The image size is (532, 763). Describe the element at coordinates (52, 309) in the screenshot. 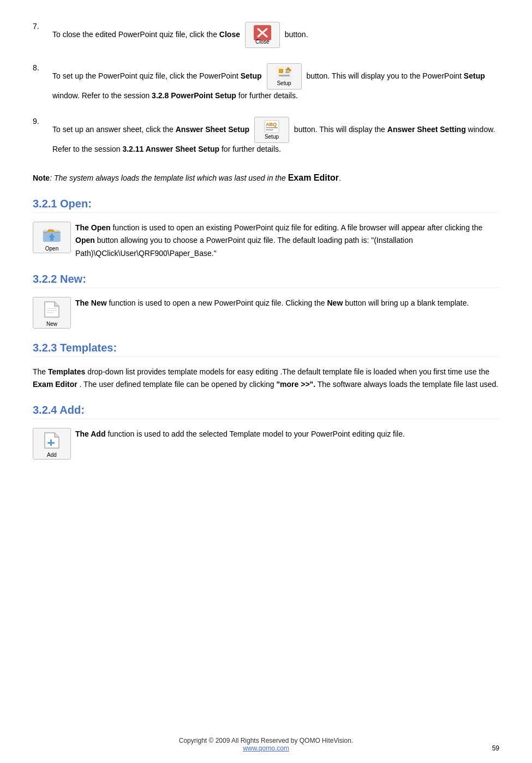

I see `new-icon-svg` at that location.